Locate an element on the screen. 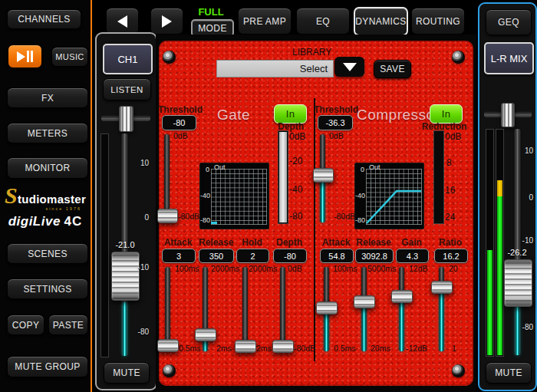  gate-hold-handle is located at coordinates (245, 347).